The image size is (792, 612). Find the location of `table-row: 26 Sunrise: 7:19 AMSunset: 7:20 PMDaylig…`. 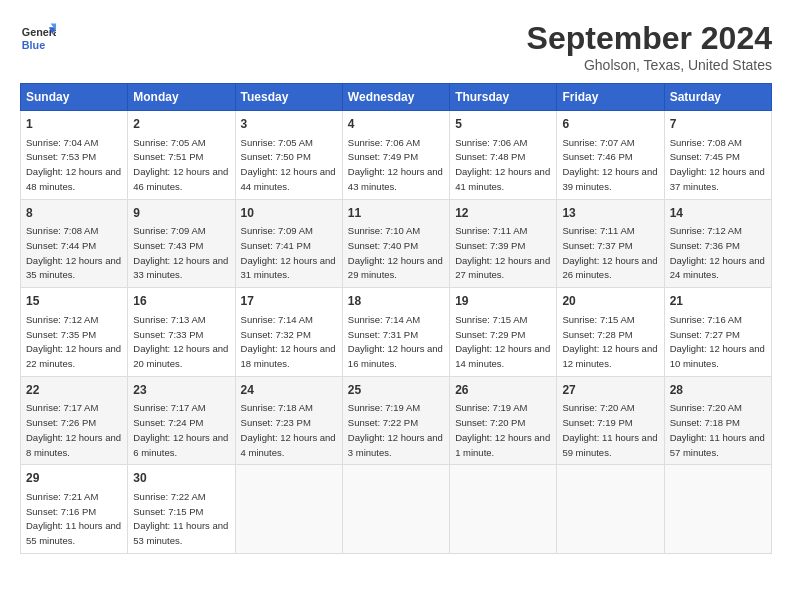

table-row: 26 Sunrise: 7:19 AMSunset: 7:20 PMDaylig… is located at coordinates (504, 420).